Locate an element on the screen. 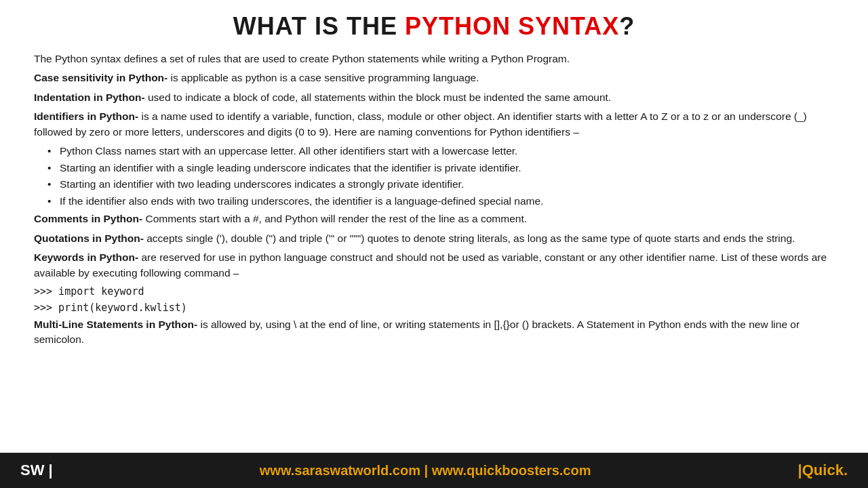 This screenshot has width=868, height=488. bullet-list: Python Class names start with an upperca… is located at coordinates (434, 176).